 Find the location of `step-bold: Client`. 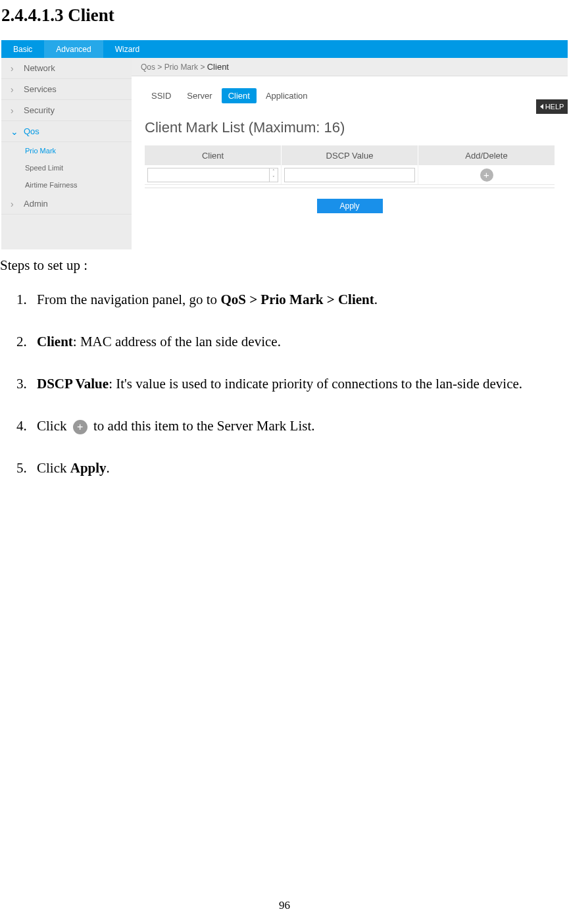

step-bold: Client is located at coordinates (55, 342).